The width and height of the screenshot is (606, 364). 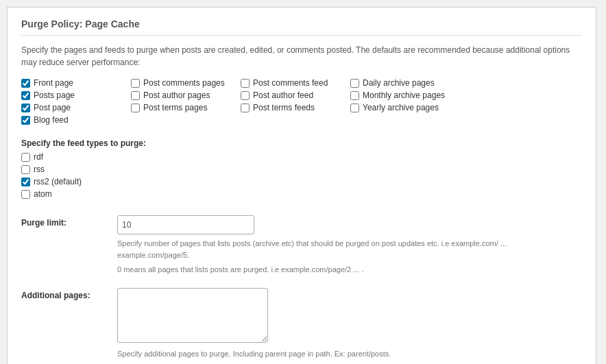 I want to click on checkbox-post-comments-pages-label: Post comments pages, so click(x=184, y=83).